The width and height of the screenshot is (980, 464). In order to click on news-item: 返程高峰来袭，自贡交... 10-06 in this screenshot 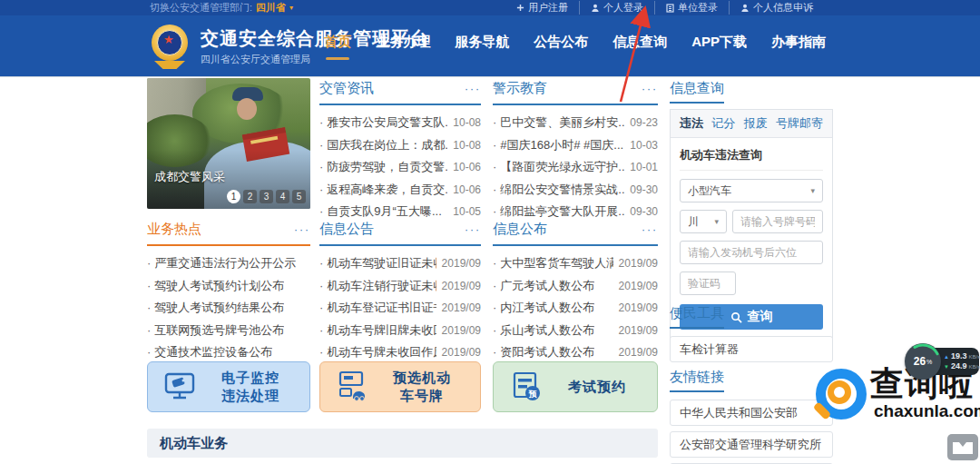, I will do `click(400, 191)`.